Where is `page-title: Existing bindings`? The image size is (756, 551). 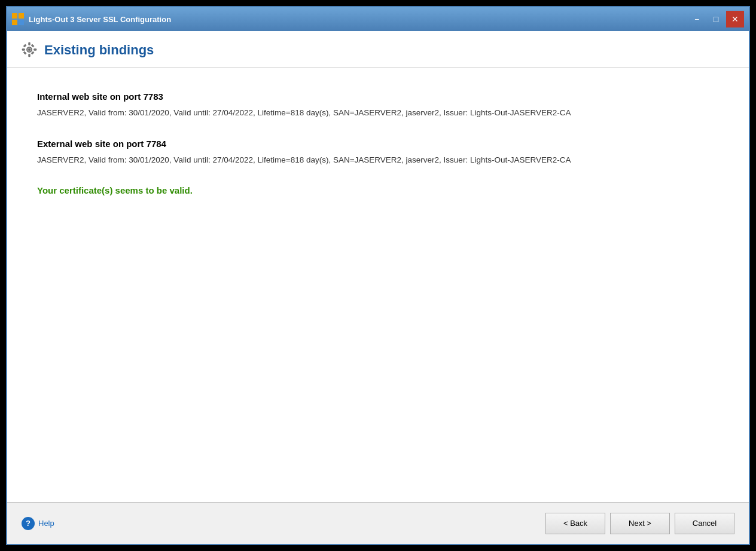 page-title: Existing bindings is located at coordinates (99, 50).